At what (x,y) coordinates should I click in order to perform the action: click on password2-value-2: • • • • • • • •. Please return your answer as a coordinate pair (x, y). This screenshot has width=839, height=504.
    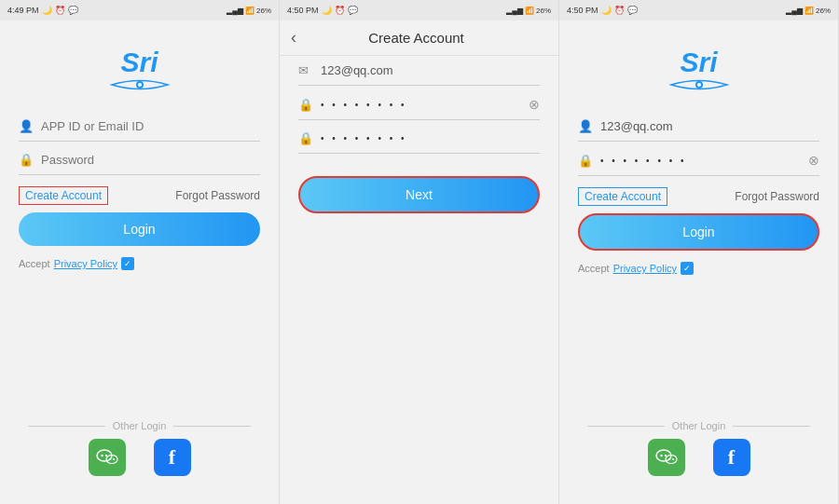
    Looking at the image, I should click on (431, 138).